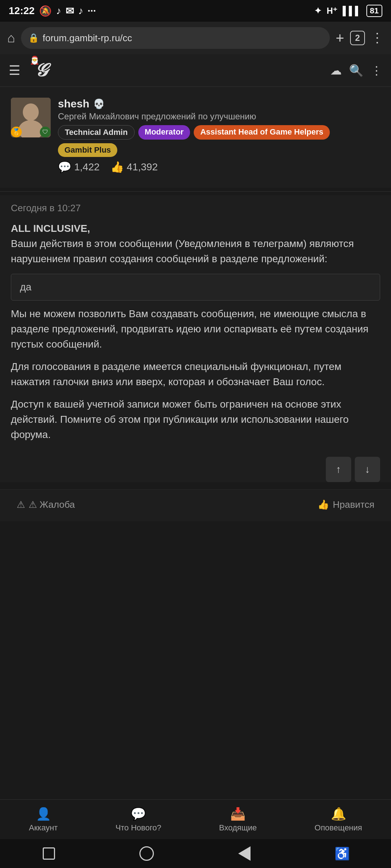 The image size is (391, 868). What do you see at coordinates (196, 329) in the screenshot?
I see `post-paragraph-2: Мы не можем позволить Вам создавать сооб…` at bounding box center [196, 329].